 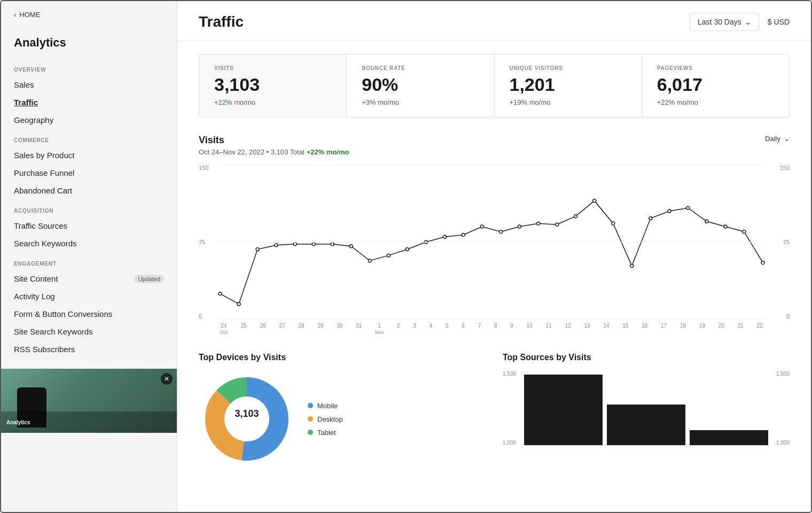 I want to click on section-label-overview: OVERVIEW, so click(x=89, y=67).